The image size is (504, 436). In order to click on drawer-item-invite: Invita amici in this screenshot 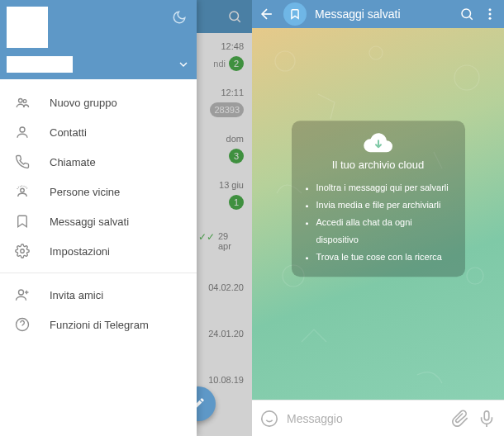, I will do `click(98, 295)`.